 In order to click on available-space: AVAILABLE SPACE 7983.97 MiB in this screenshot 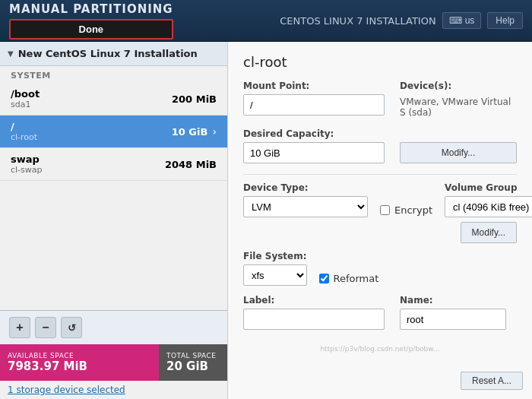, I will do `click(79, 363)`.